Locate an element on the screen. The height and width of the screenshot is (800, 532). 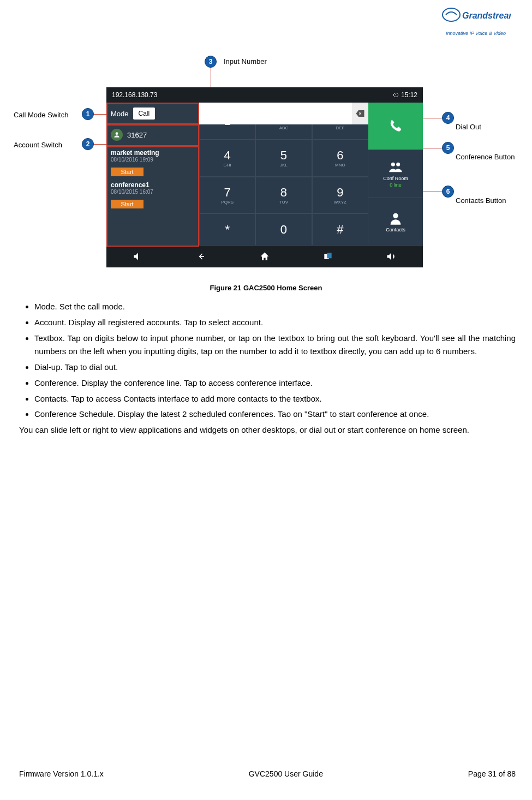
nav-bar is located at coordinates (265, 256).